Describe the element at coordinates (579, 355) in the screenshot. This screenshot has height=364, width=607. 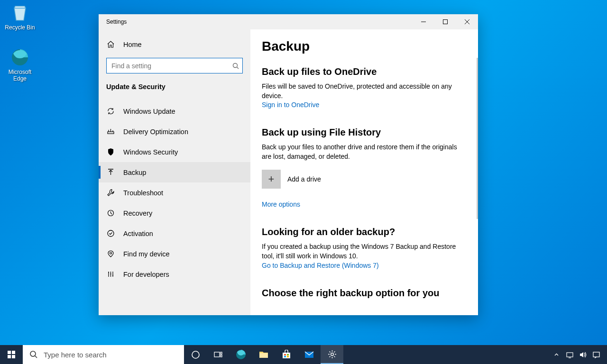
I see `system-tray` at that location.